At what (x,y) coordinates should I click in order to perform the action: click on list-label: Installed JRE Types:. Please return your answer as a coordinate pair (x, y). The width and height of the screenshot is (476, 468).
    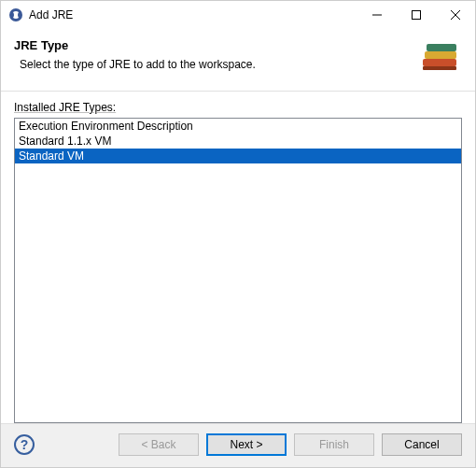
    Looking at the image, I should click on (238, 107).